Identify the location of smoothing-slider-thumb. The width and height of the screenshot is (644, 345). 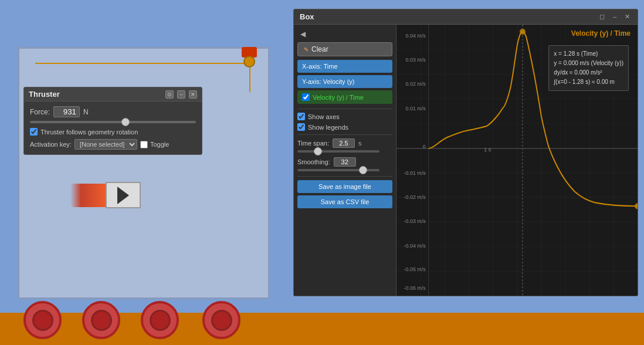
(363, 170).